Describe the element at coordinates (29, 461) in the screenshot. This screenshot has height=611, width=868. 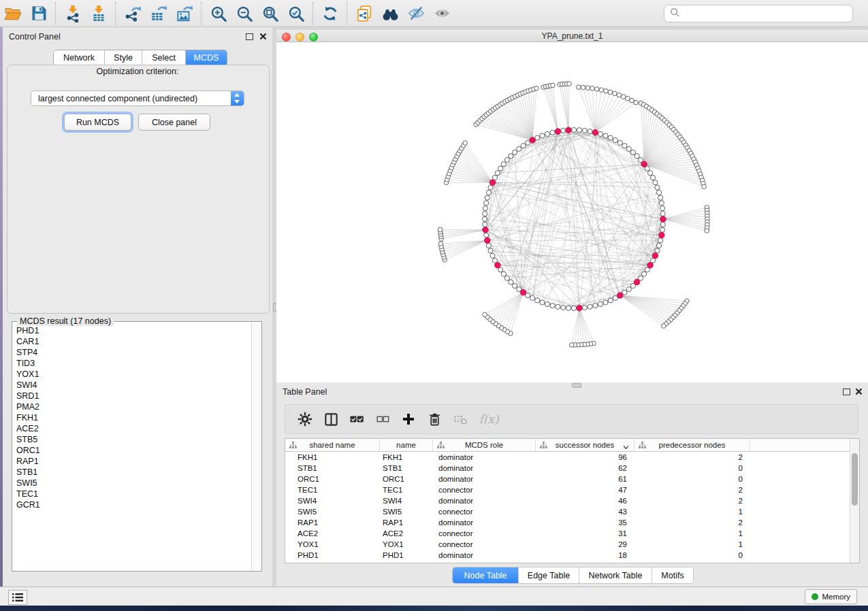
I see `mcds-result-item: RAP1` at that location.